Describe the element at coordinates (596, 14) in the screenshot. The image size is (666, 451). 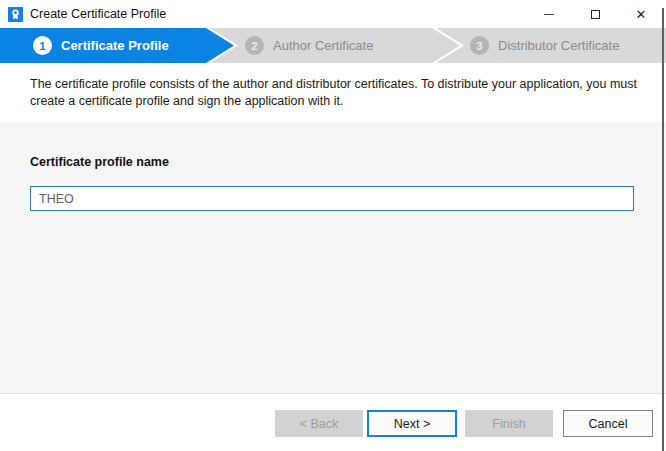
I see `maximize-icon` at that location.